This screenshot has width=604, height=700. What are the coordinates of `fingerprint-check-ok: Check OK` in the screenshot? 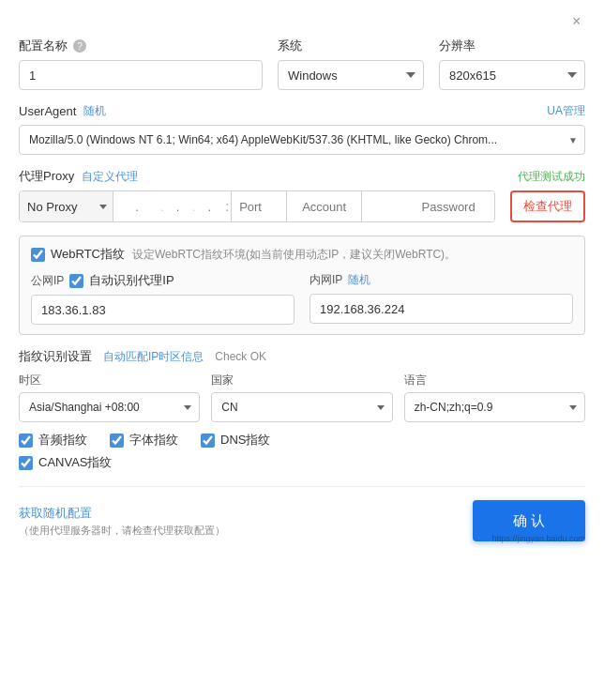 It's located at (240, 357).